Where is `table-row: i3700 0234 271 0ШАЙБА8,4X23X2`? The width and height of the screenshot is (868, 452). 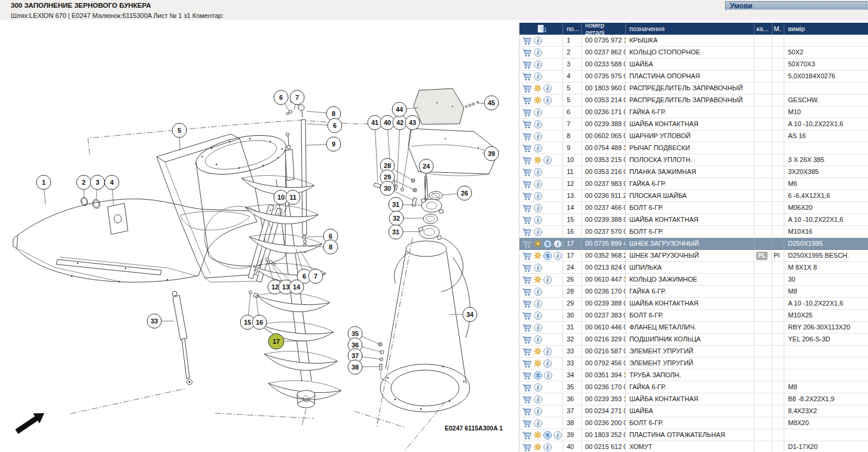 table-row: i3700 0234 271 0ШАЙБА8,4X23X2 is located at coordinates (693, 411).